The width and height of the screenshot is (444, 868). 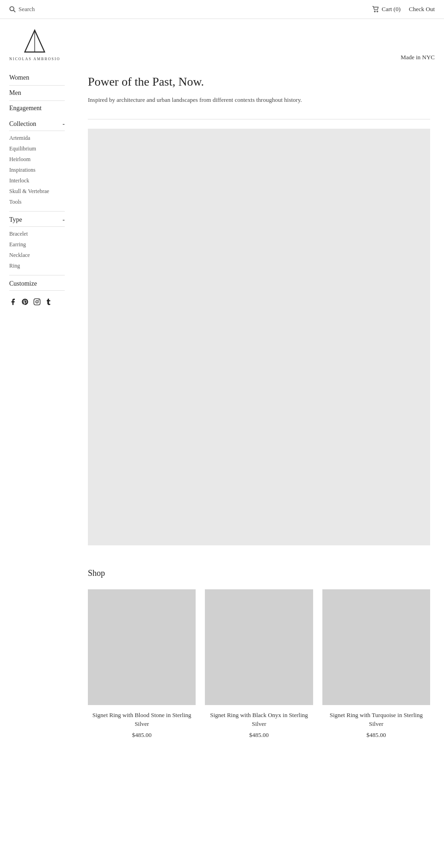 I want to click on sidebar-item-necklace: Necklace, so click(x=37, y=256).